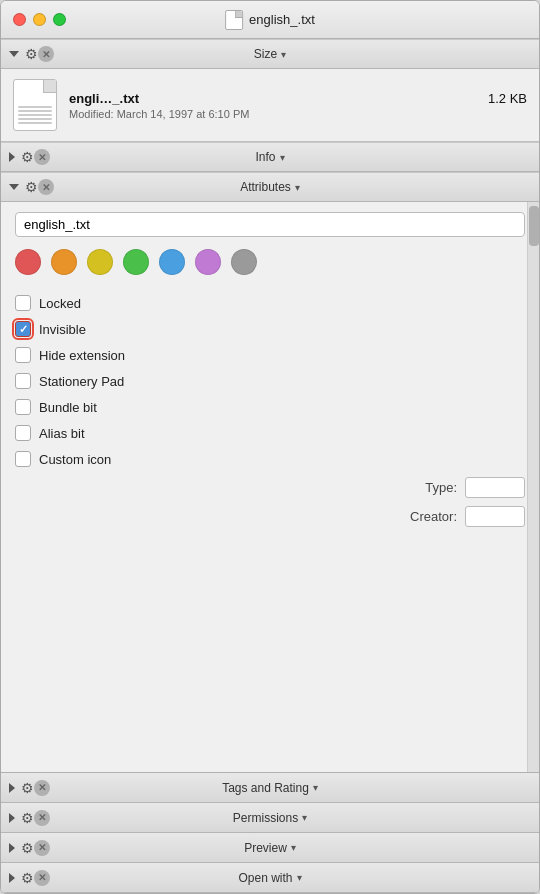 The width and height of the screenshot is (540, 894). I want to click on attributes-collapse-arrow, so click(14, 187).